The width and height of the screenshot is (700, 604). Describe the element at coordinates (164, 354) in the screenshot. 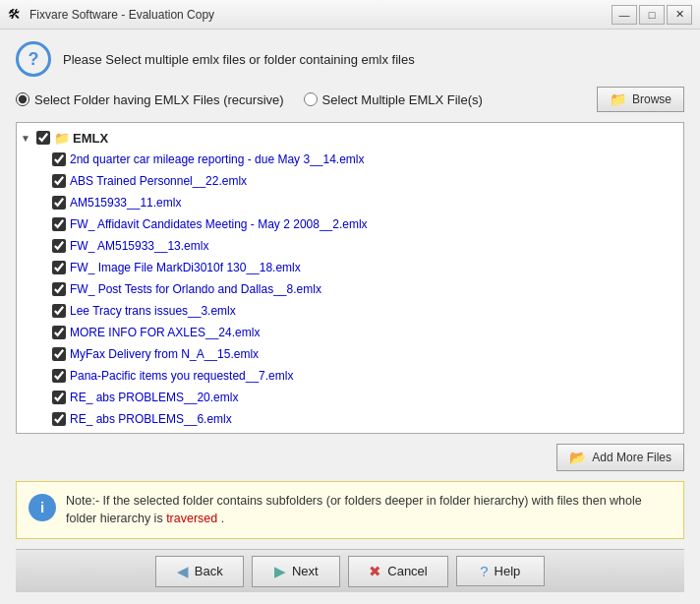

I see `file-label: MyFax Delivery from N_A__15.emlx` at that location.